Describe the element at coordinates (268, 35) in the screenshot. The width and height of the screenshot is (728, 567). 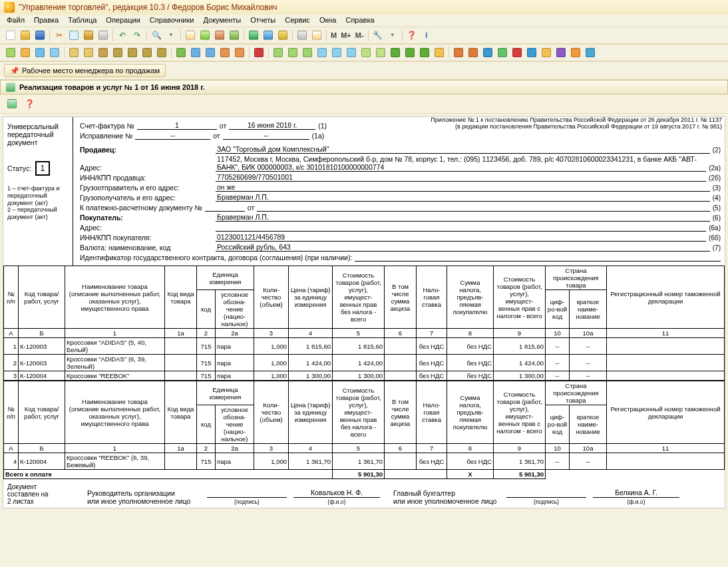
I see `doc2-icon` at that location.